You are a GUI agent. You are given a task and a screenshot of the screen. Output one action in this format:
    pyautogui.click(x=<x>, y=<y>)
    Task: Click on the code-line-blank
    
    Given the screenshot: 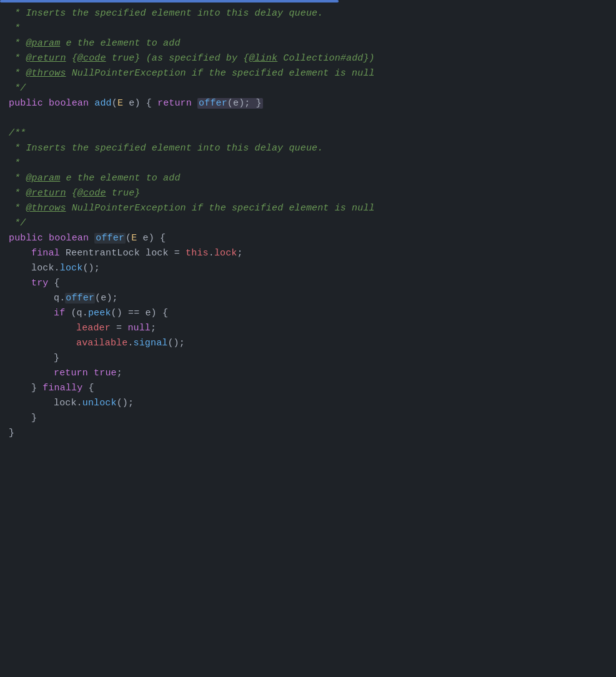 What is the action you would take?
    pyautogui.click(x=312, y=119)
    